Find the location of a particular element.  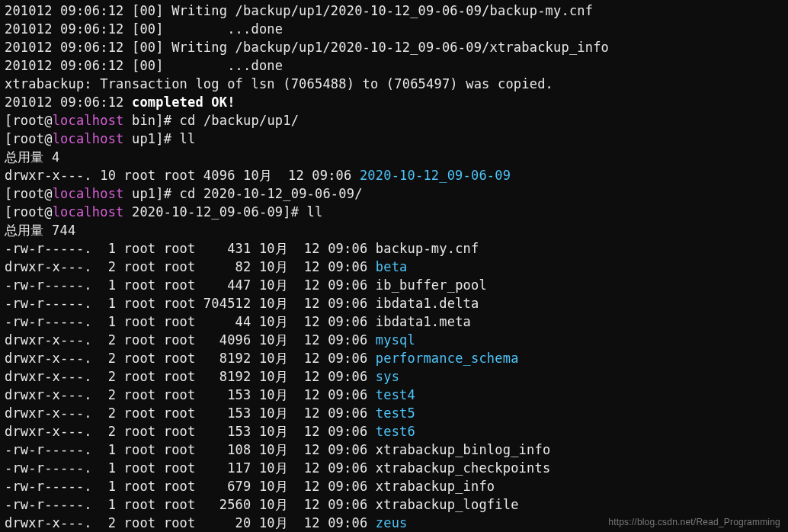

ls-dir-name: mysql is located at coordinates (396, 340).